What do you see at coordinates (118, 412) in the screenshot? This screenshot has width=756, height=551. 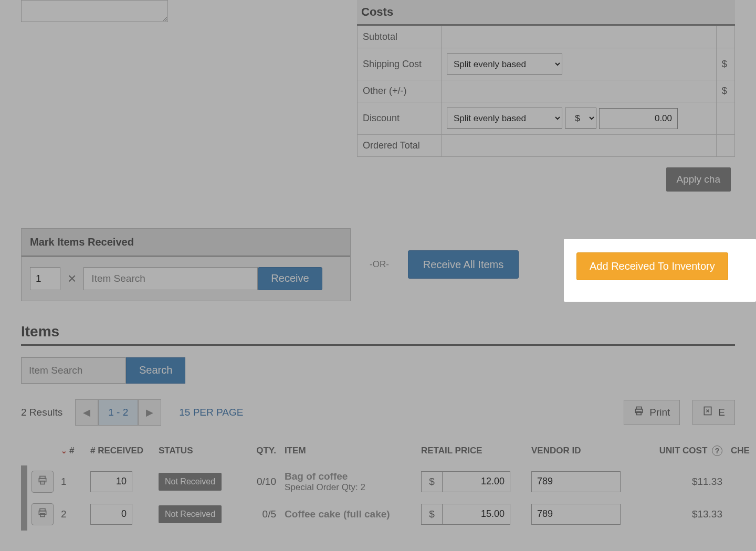 I see `pager-current: 1 - 2` at bounding box center [118, 412].